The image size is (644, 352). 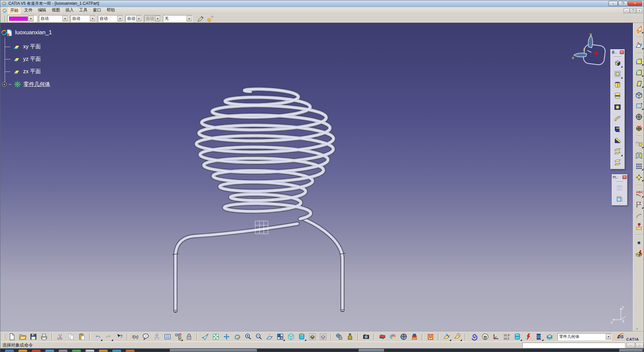 I want to click on cut-icon, so click(x=60, y=337).